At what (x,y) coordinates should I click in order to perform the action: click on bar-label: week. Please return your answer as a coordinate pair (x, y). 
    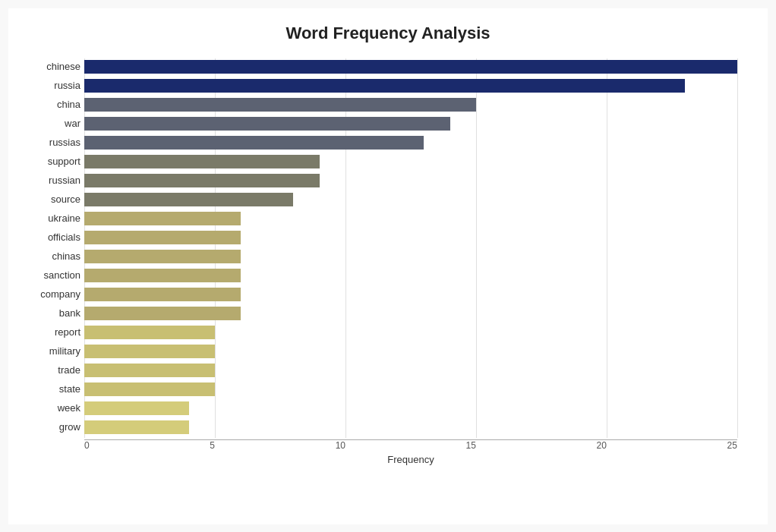
    Looking at the image, I should click on (52, 408).